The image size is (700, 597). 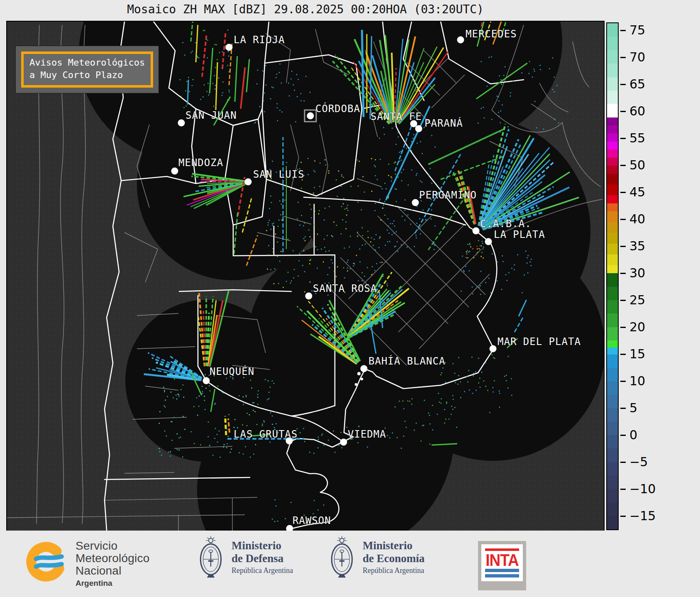 What do you see at coordinates (175, 171) in the screenshot?
I see `city-dot` at bounding box center [175, 171].